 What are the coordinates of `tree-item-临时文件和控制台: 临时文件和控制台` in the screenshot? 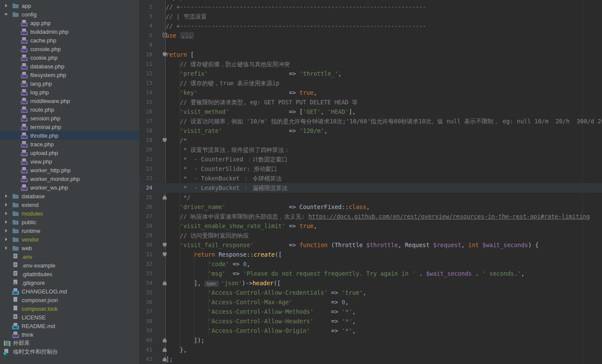 It's located at (70, 352).